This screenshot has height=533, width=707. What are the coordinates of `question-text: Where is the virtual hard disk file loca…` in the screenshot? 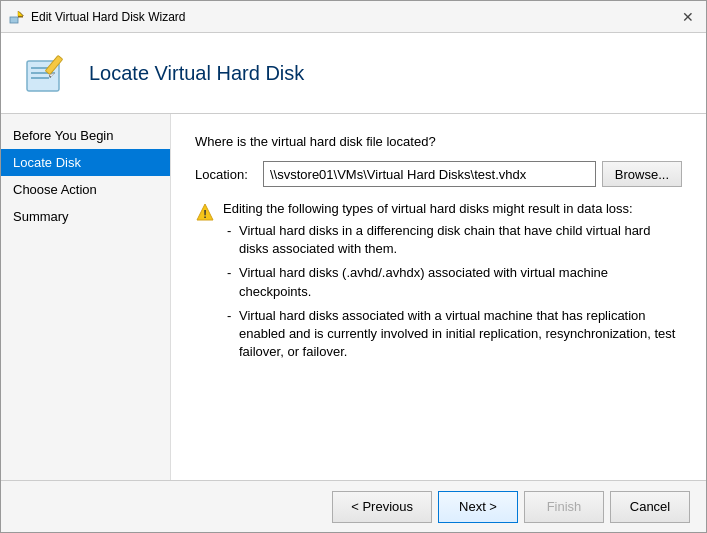 It's located at (438, 142).